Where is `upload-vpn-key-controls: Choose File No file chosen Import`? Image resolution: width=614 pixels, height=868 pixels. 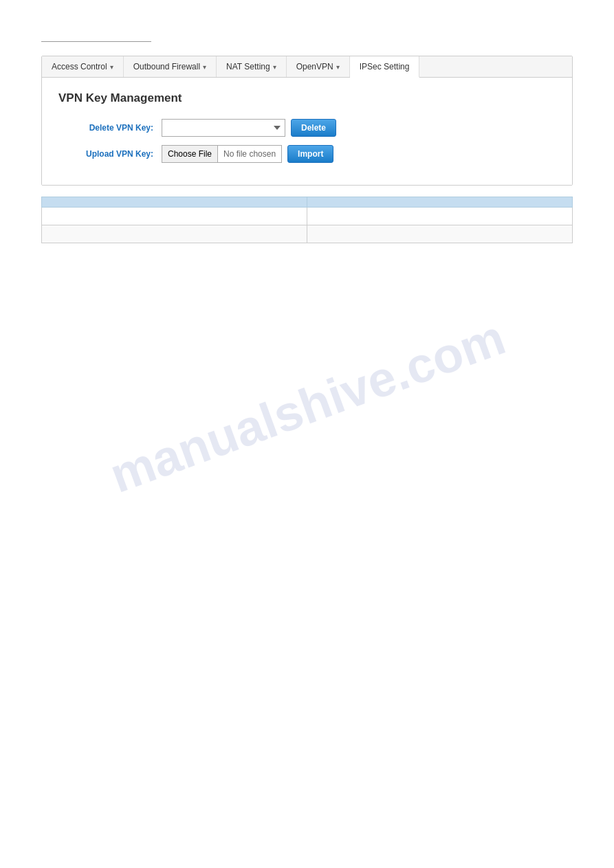
upload-vpn-key-controls: Choose File No file chosen Import is located at coordinates (248, 154).